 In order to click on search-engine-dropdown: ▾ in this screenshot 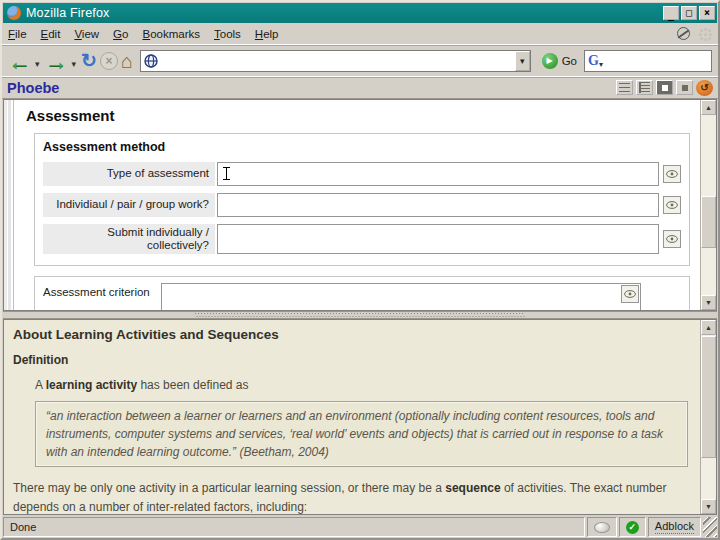, I will do `click(601, 64)`.